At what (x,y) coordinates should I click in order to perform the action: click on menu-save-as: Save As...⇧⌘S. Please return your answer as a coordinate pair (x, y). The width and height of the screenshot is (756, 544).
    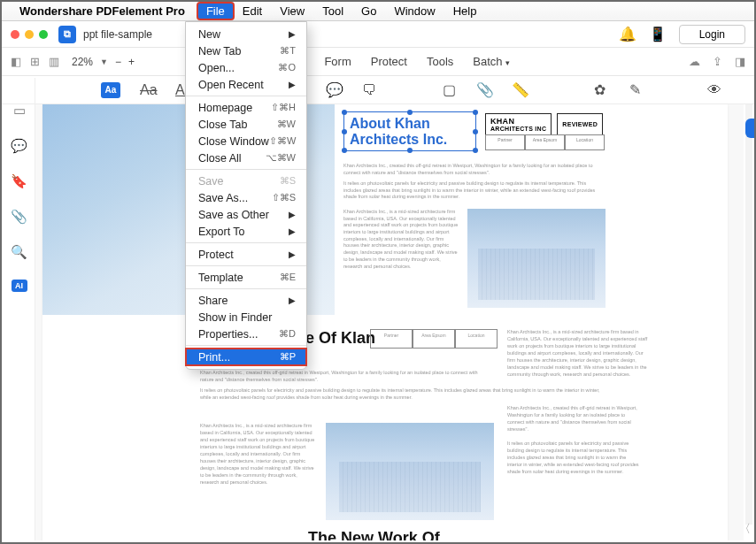
    Looking at the image, I should click on (246, 198).